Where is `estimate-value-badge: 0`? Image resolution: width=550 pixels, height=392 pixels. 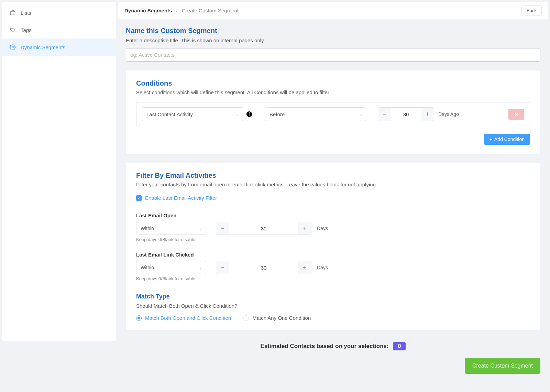
estimate-value-badge: 0 is located at coordinates (399, 346).